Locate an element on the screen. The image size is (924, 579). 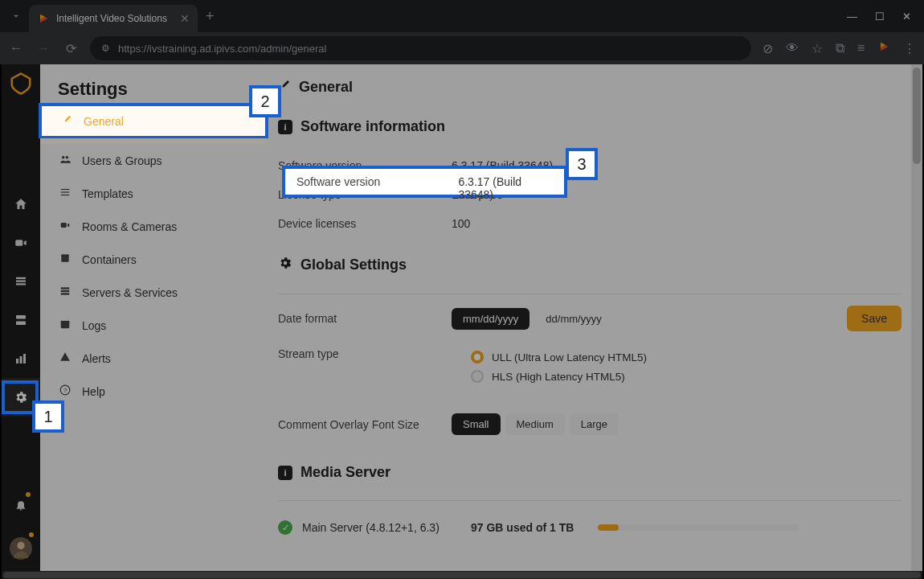
tab-close-icon: ✕ is located at coordinates (185, 18).